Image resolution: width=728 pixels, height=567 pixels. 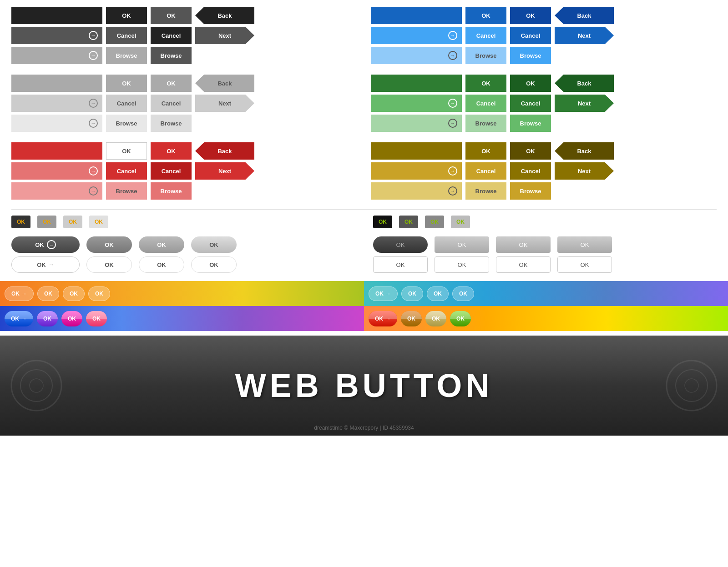 I want to click on gray-wide-btn-2: →, so click(x=57, y=103).